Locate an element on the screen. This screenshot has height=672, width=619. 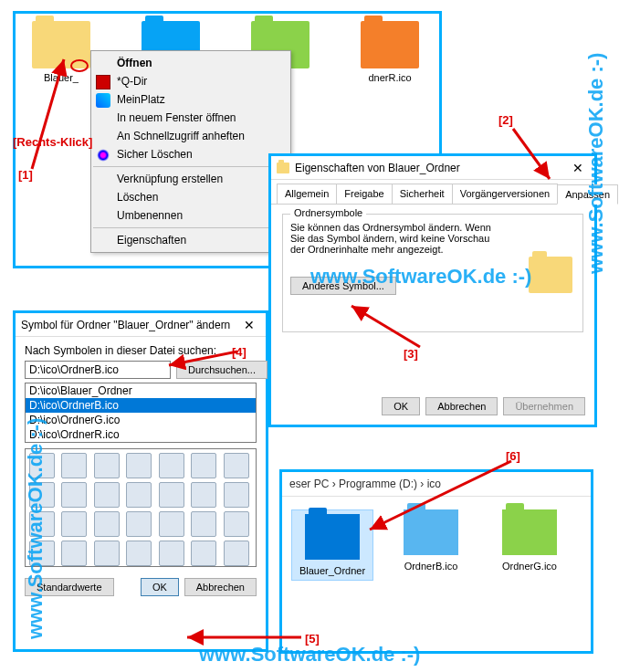
ctx-meinplatz: MeinPlatz is located at coordinates (191, 100).